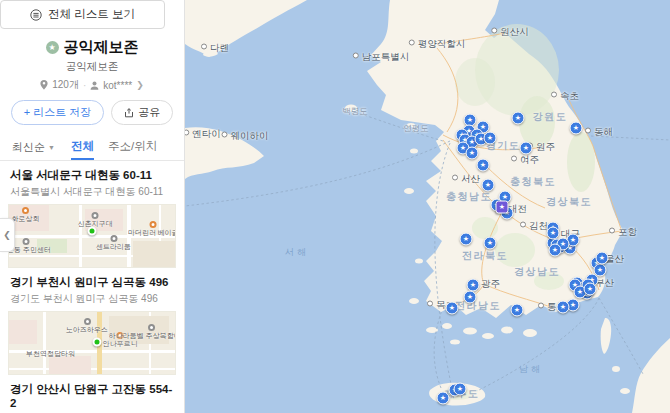 This screenshot has width=670, height=413. I want to click on filter-tab-bar: 최신순 ▼ 전체 주소/위치, so click(92, 148).